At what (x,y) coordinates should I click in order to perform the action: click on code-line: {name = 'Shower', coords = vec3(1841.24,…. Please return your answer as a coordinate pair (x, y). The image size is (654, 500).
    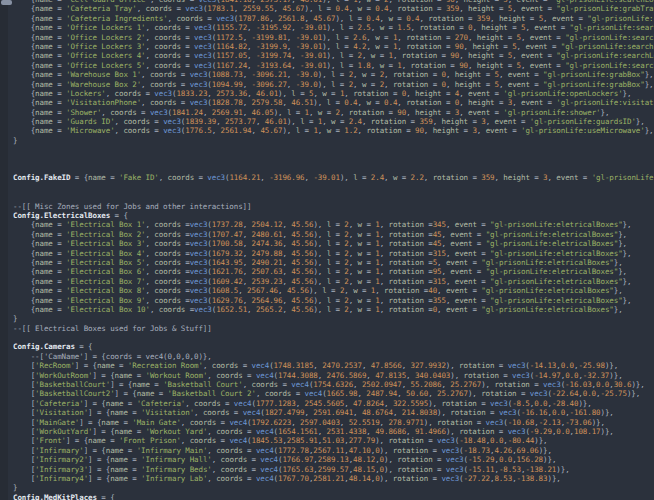
    Looking at the image, I should click on (334, 112).